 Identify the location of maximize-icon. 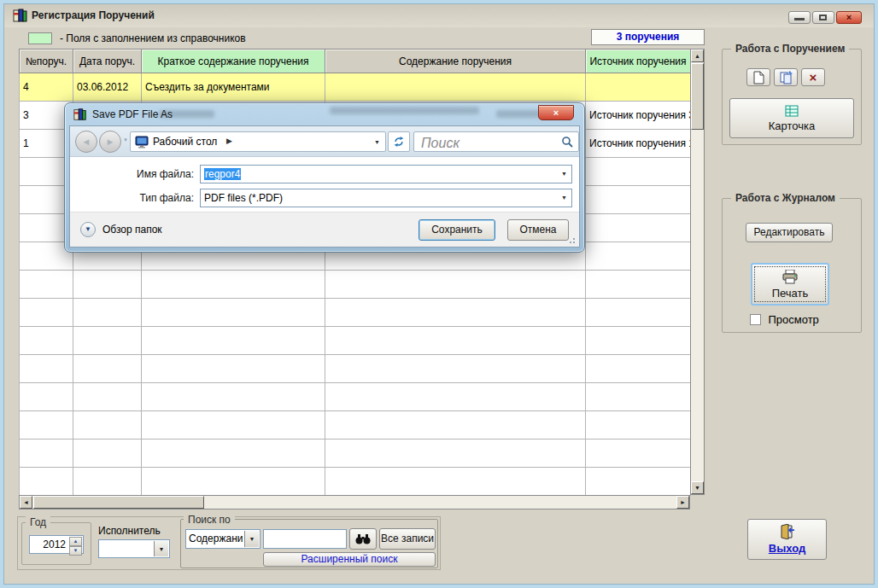
(823, 17).